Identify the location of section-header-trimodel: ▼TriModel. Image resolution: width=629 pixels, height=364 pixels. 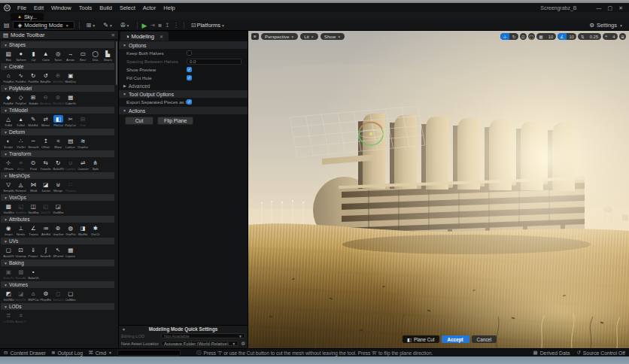
(57, 110).